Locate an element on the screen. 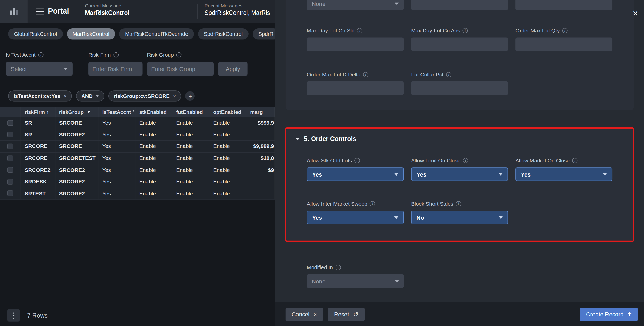 The image size is (644, 326). max-day-fut-cn-sld-input is located at coordinates (355, 44).